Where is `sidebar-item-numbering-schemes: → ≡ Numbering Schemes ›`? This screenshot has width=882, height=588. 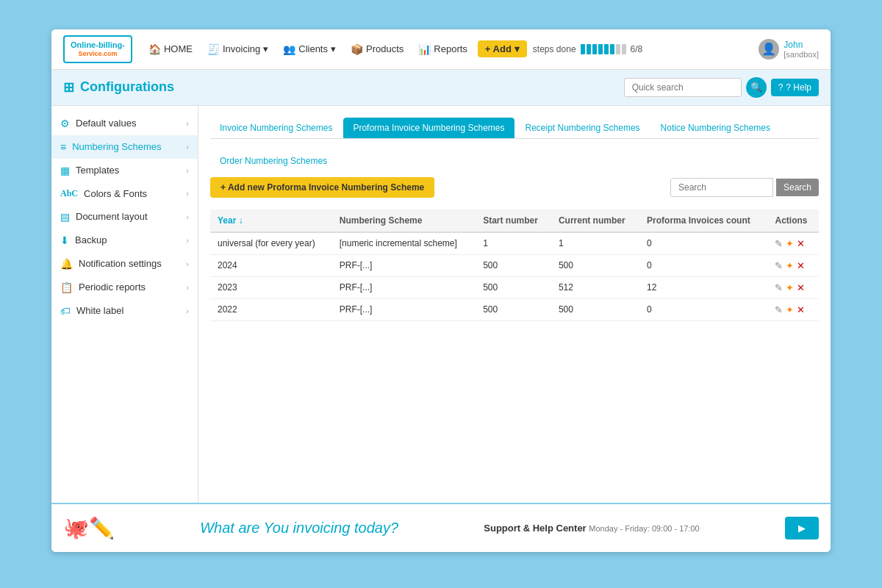 sidebar-item-numbering-schemes: → ≡ Numbering Schemes › is located at coordinates (125, 147).